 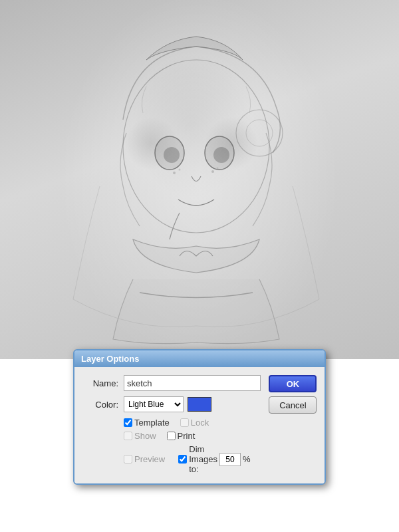 I want to click on dialog-buttons: OK Cancel, so click(x=293, y=394).